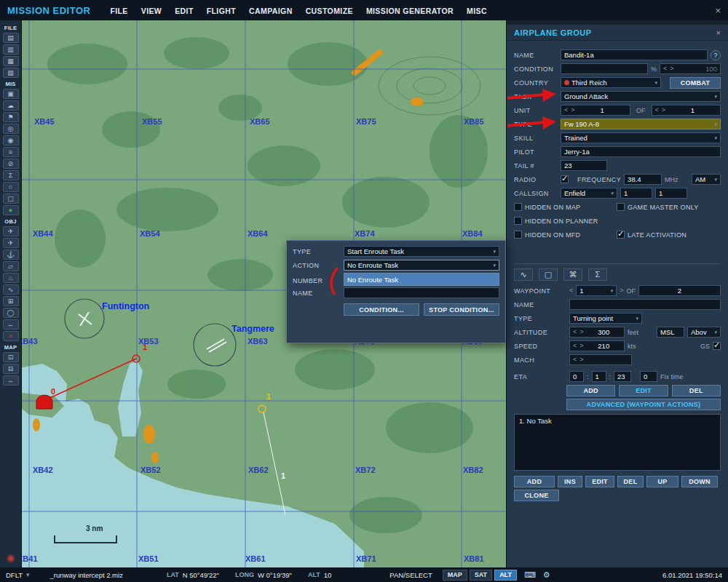 The height and width of the screenshot is (582, 728). Describe the element at coordinates (670, 332) in the screenshot. I see `altitude-ref-dropdown: MSL` at that location.